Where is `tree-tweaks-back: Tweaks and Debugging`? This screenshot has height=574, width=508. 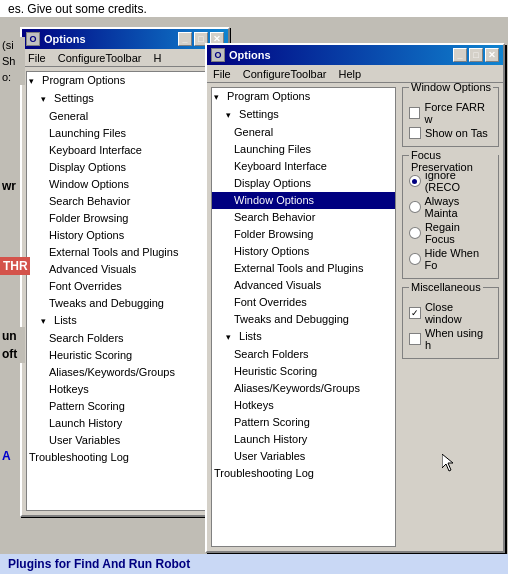
tree-tweaks-back: Tweaks and Debugging is located at coordinates (125, 304).